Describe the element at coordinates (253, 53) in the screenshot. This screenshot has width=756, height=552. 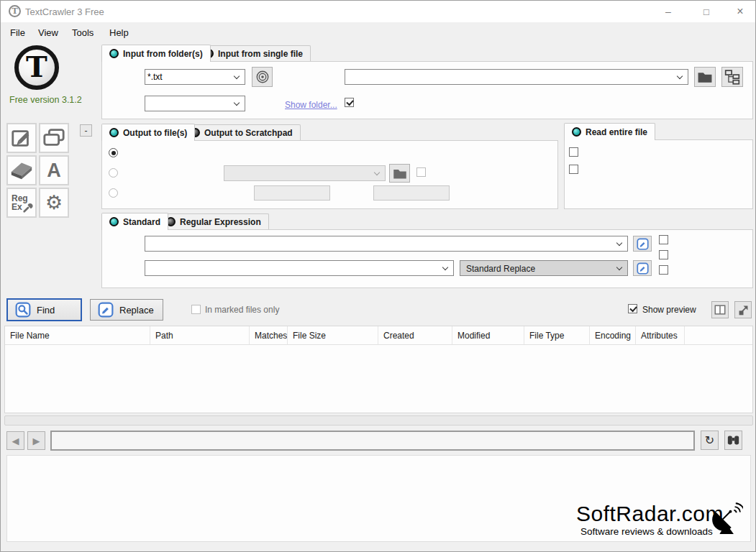
I see `tab-input-from-single-file: Input from single file` at that location.